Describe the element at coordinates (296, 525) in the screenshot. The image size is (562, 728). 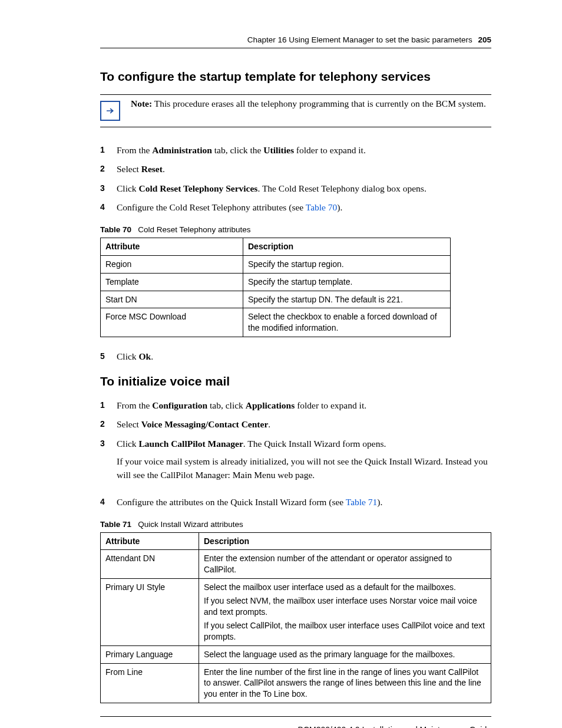
I see `table-71-caption: Table 71 Quick Install Wizard attributes` at that location.